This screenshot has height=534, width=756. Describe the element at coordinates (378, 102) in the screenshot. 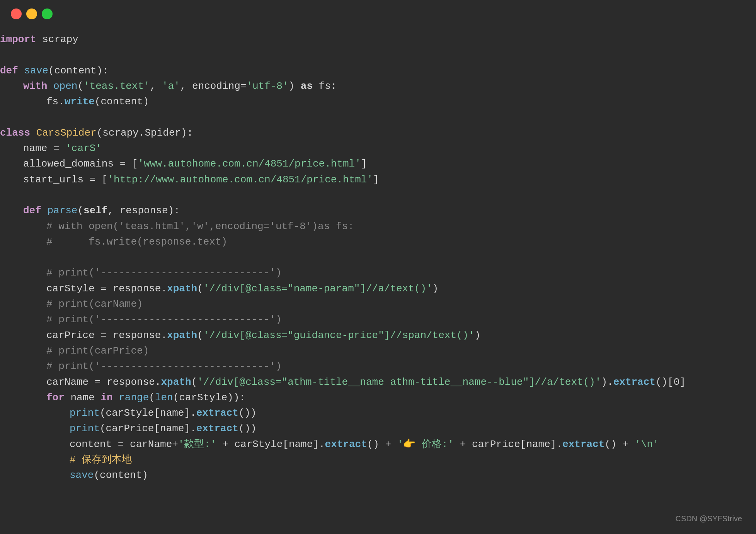

I see `code-line: fs.write(content)` at that location.